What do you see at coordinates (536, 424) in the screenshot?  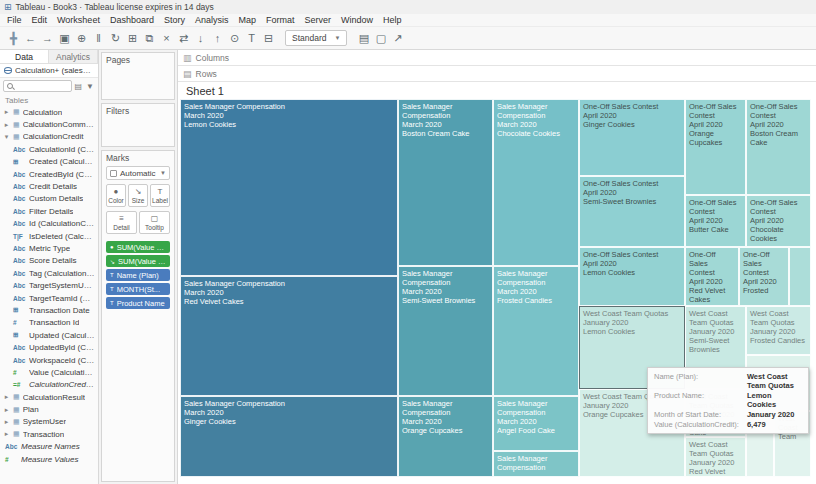 I see `treemap-tile: Sales Manager CompensationMarch 2020Ange…` at bounding box center [536, 424].